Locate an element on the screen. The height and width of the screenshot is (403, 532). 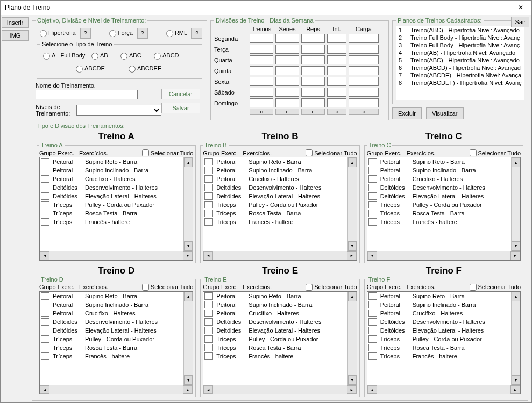
plano-row: 4Treino(AB) - Hipertrofia Nivel: Avançad… is located at coordinates (460, 53).